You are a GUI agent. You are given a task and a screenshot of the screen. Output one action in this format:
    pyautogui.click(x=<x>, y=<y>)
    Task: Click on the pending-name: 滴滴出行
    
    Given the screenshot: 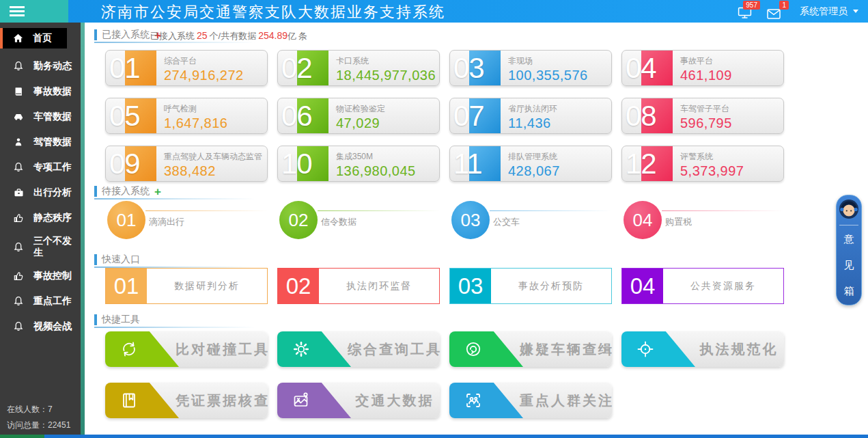 What is the action you would take?
    pyautogui.click(x=208, y=222)
    